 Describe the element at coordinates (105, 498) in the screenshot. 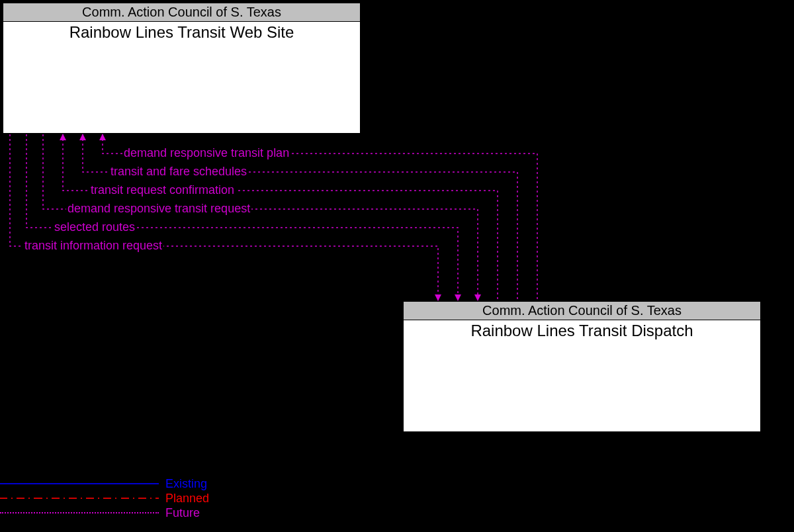

I see `legend-row-planned: Planned` at that location.